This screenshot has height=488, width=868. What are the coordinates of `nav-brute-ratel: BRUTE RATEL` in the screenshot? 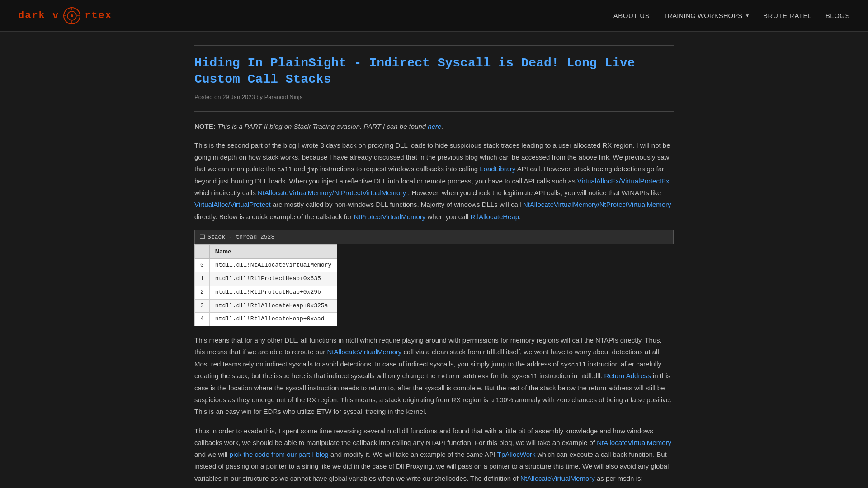 It's located at (788, 16).